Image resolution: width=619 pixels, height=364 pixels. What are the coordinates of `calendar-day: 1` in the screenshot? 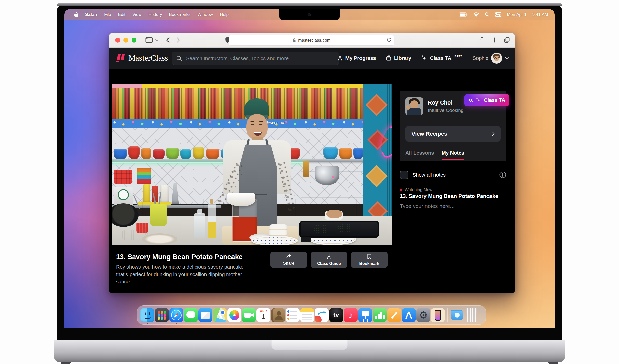 It's located at (264, 317).